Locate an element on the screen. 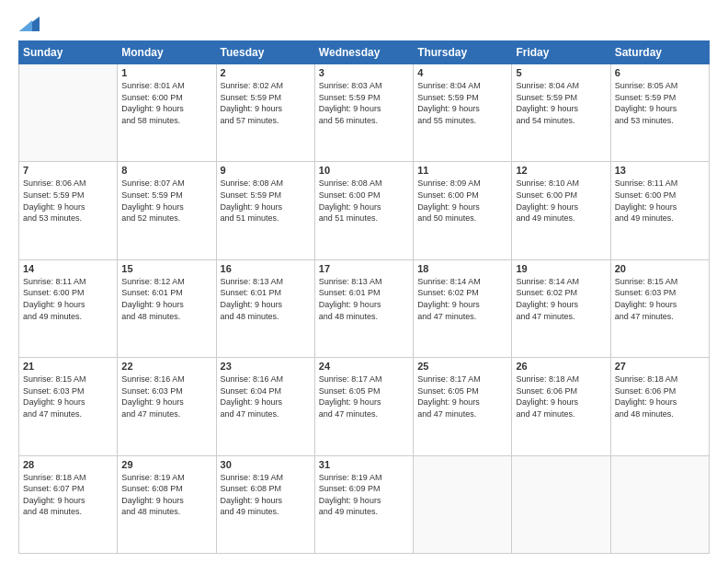 The image size is (728, 563). day-number: 18 is located at coordinates (462, 269).